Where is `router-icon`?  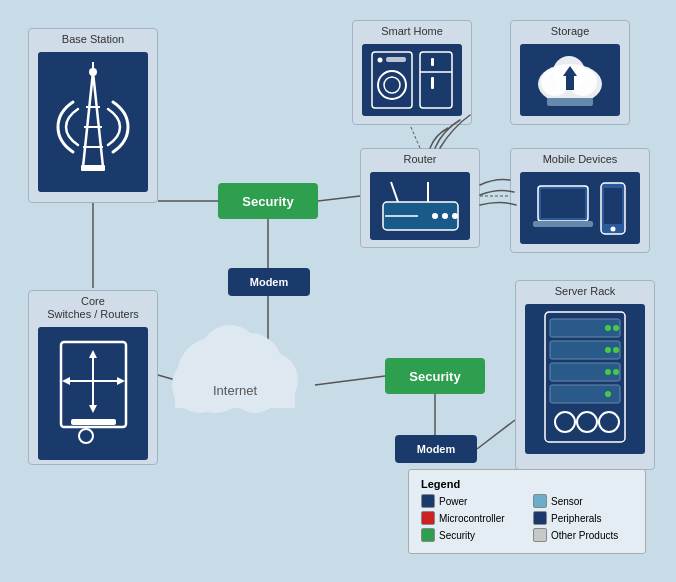
router-icon is located at coordinates (420, 206).